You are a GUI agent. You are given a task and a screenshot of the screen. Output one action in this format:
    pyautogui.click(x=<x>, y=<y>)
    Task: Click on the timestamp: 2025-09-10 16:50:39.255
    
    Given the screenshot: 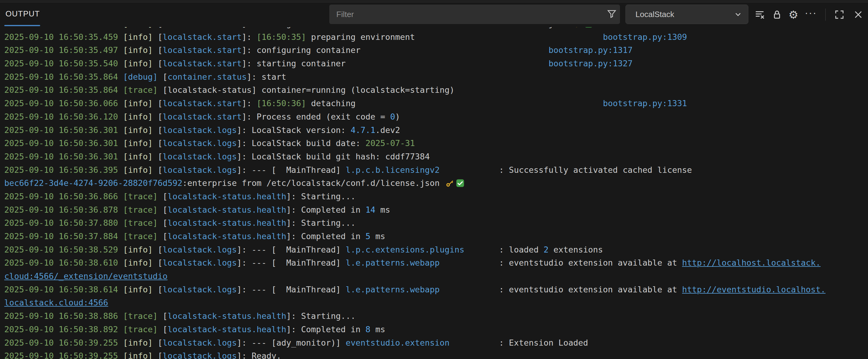 What is the action you would take?
    pyautogui.click(x=61, y=343)
    